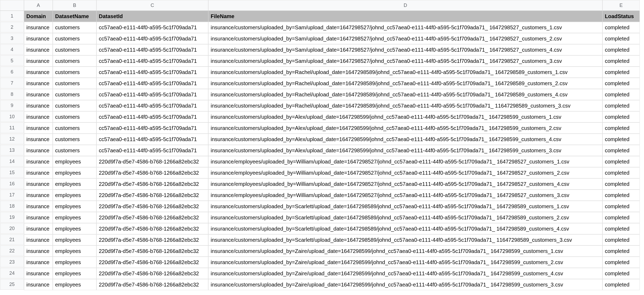 This screenshot has width=644, height=295. I want to click on row-header-25: 25, so click(12, 284).